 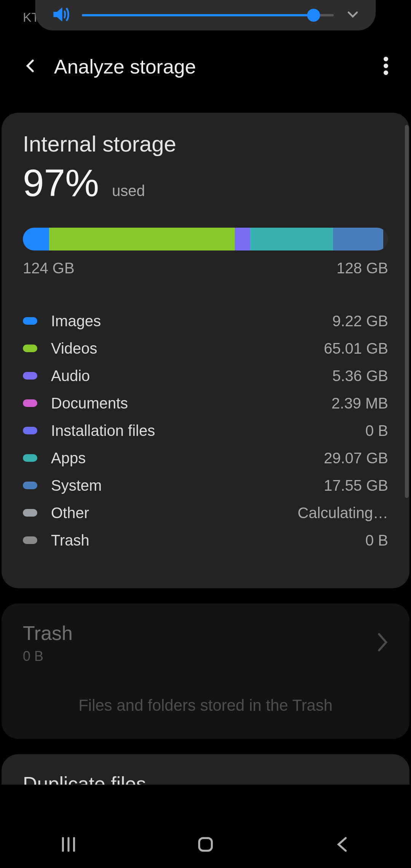 What do you see at coordinates (360, 321) in the screenshot?
I see `category-value: 9.22 GB` at bounding box center [360, 321].